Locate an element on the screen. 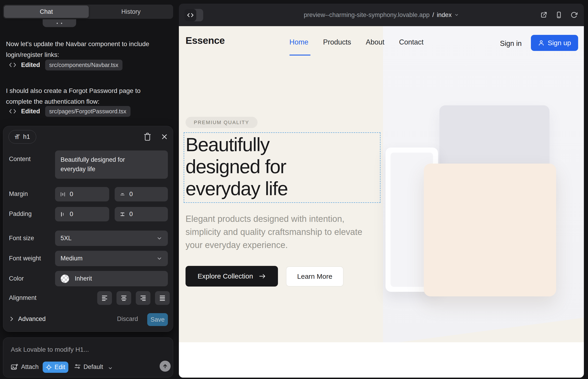  content-input: Beautifully designed for everyday life is located at coordinates (111, 165).